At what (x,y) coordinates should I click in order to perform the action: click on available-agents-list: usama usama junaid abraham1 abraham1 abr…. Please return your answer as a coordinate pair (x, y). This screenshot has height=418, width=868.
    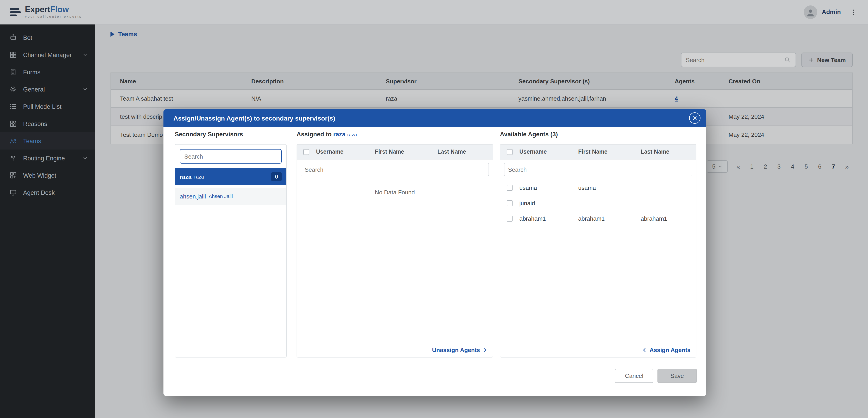
    Looking at the image, I should click on (598, 203).